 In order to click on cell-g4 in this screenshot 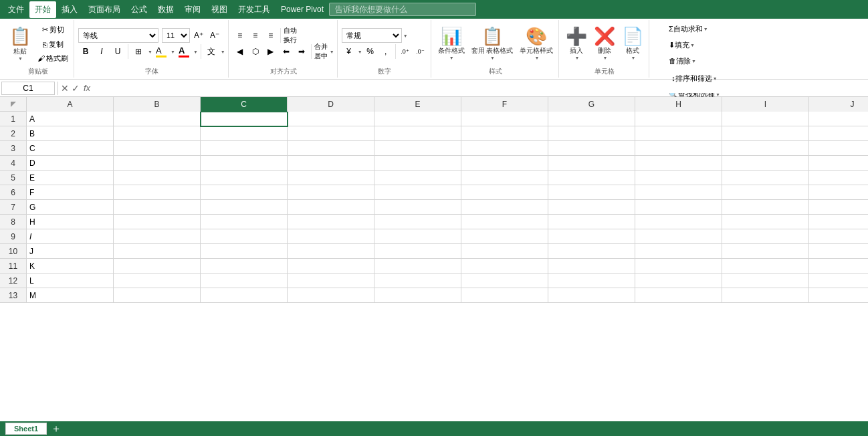, I will do `click(592, 163)`.